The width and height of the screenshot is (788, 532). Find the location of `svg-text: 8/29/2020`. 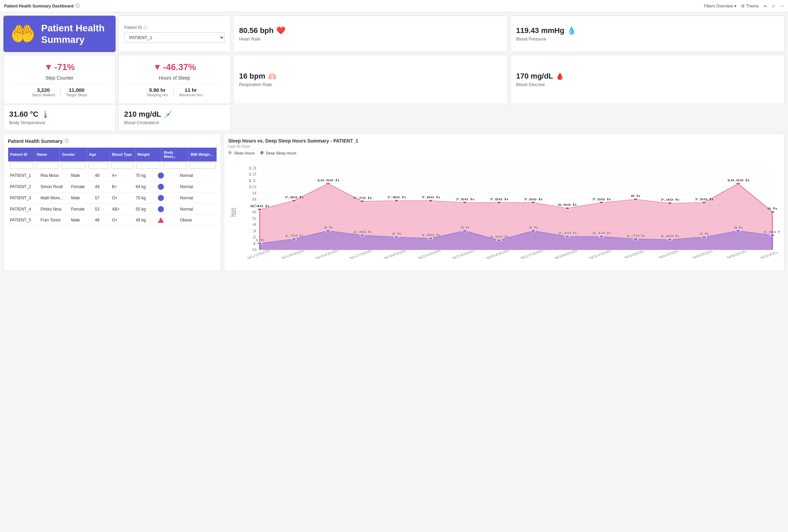

svg-text: 8/29/2020 is located at coordinates (566, 254).